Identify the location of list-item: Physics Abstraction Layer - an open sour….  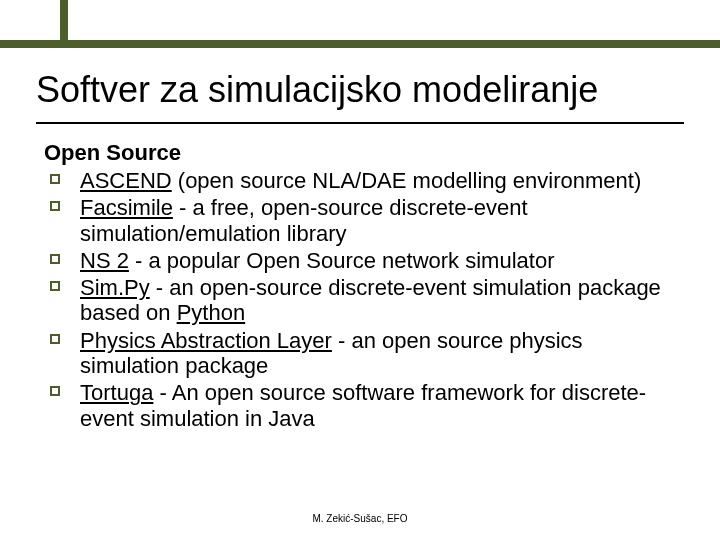
(360, 354).